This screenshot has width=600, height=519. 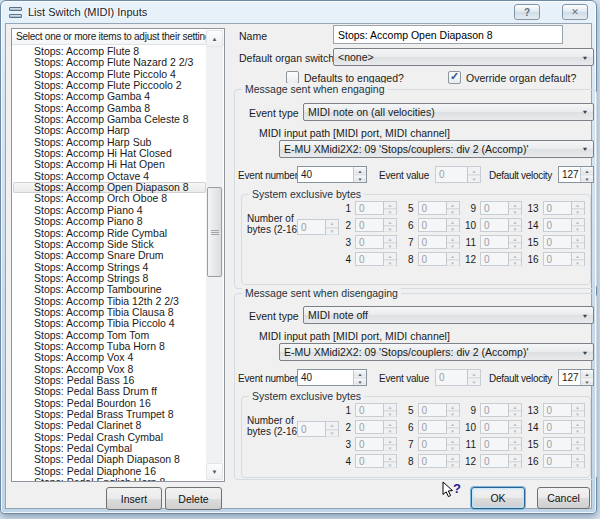 What do you see at coordinates (322, 293) in the screenshot?
I see `disengaging-group-caption: Message sent when disengaging` at bounding box center [322, 293].